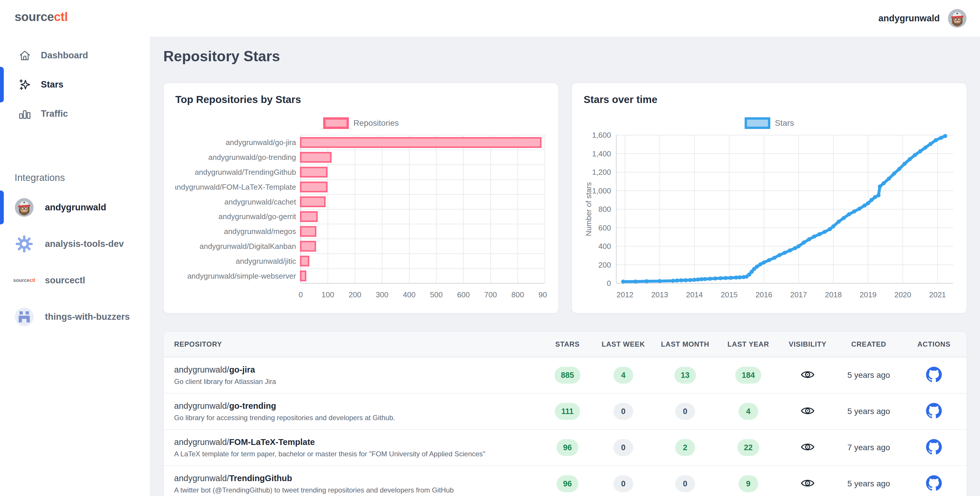 This screenshot has width=980, height=496. Describe the element at coordinates (75, 280) in the screenshot. I see `integration-item-sourcectl: sourcectlsourcectl` at that location.